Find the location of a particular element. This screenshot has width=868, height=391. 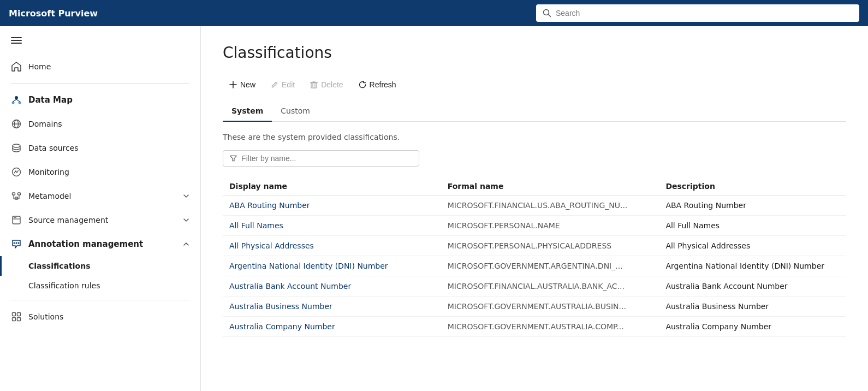

cell-display-name: All Physical Addresses is located at coordinates (332, 246).